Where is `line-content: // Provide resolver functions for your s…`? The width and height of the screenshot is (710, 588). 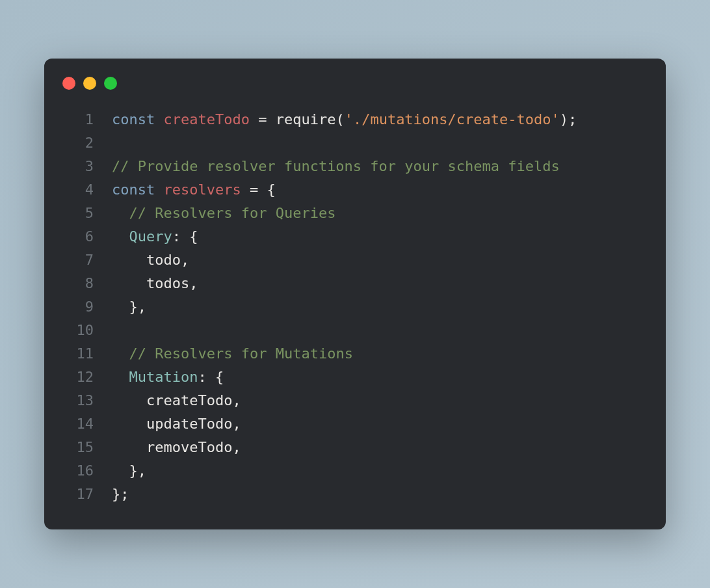 line-content: // Provide resolver functions for your s… is located at coordinates (335, 167).